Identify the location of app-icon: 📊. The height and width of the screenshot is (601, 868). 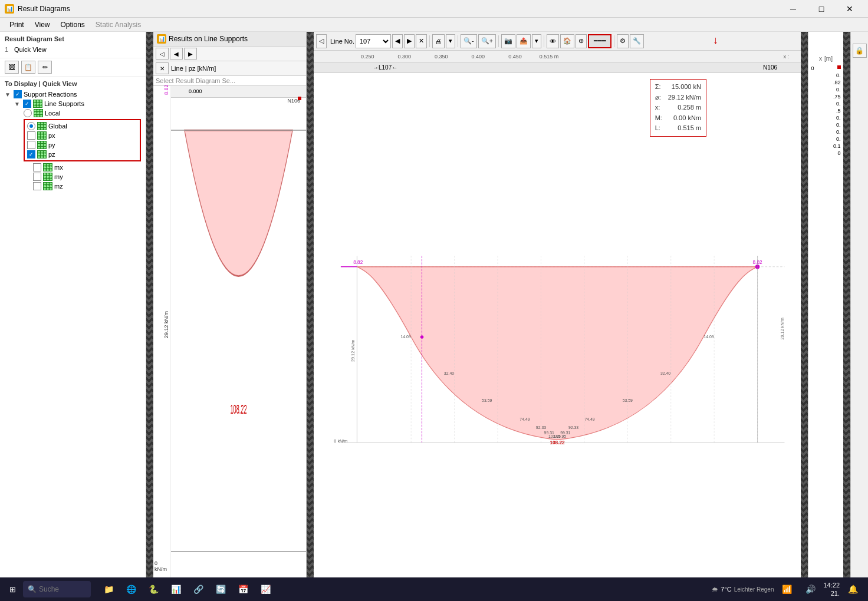
(9, 9).